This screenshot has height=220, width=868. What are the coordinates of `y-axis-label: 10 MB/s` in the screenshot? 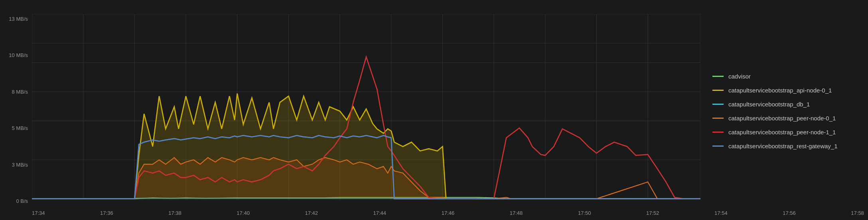 It's located at (18, 55).